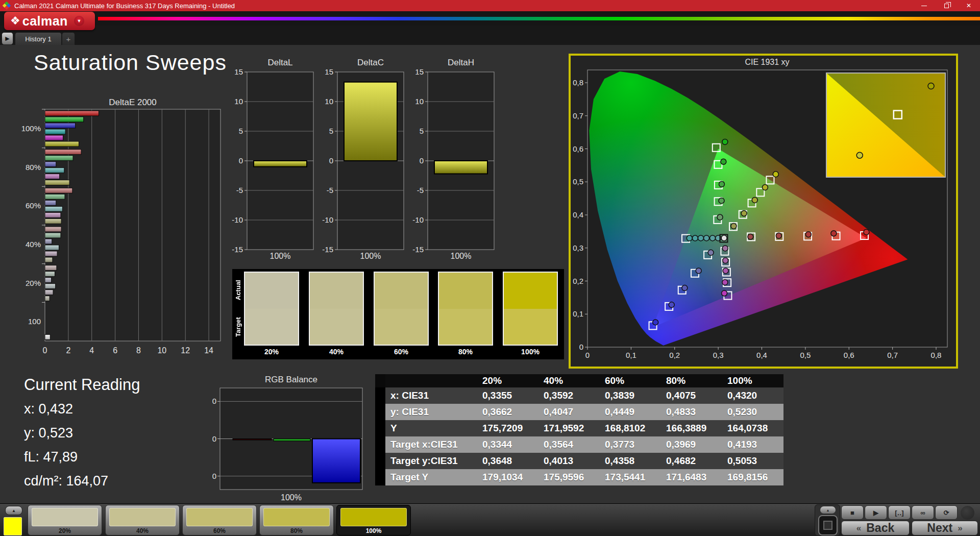 This screenshot has height=536, width=980. Describe the element at coordinates (465, 352) in the screenshot. I see `swatch-column-label: 80%` at that location.